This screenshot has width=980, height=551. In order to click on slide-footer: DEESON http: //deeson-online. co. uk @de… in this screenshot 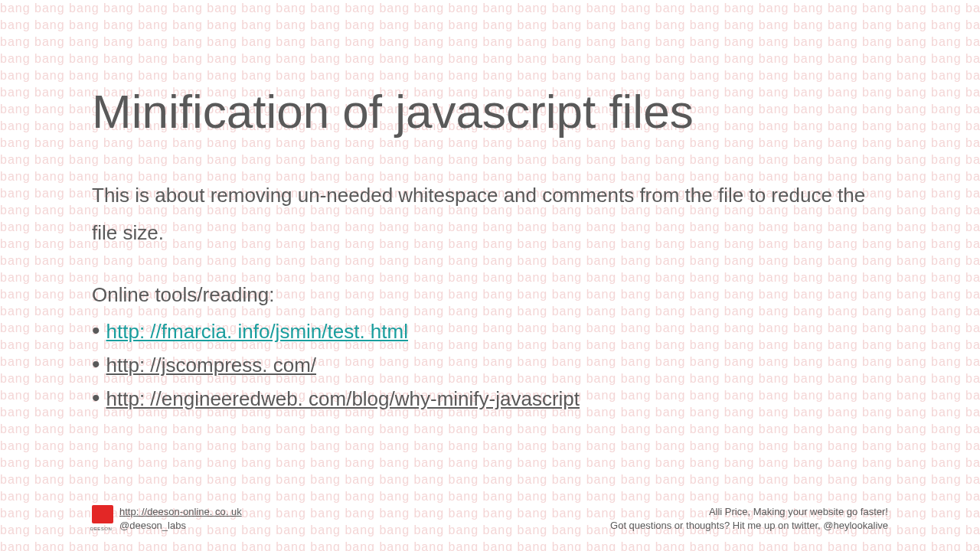, I will do `click(490, 519)`.